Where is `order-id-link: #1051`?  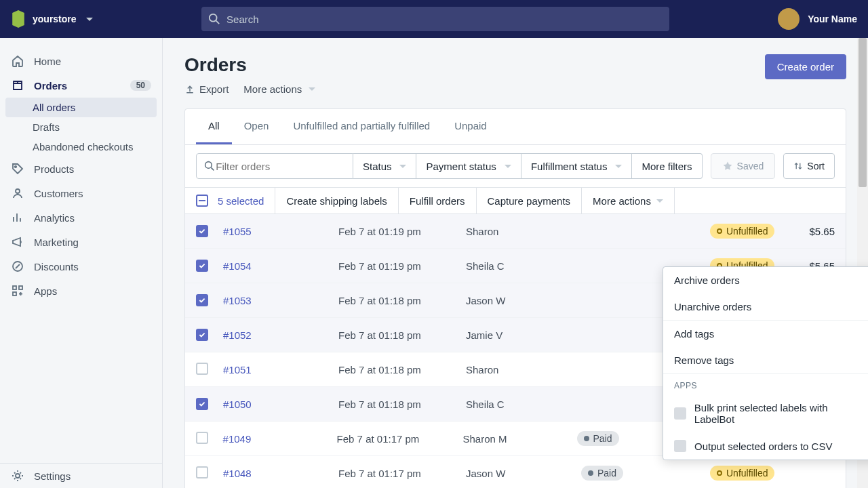 order-id-link: #1051 is located at coordinates (281, 370).